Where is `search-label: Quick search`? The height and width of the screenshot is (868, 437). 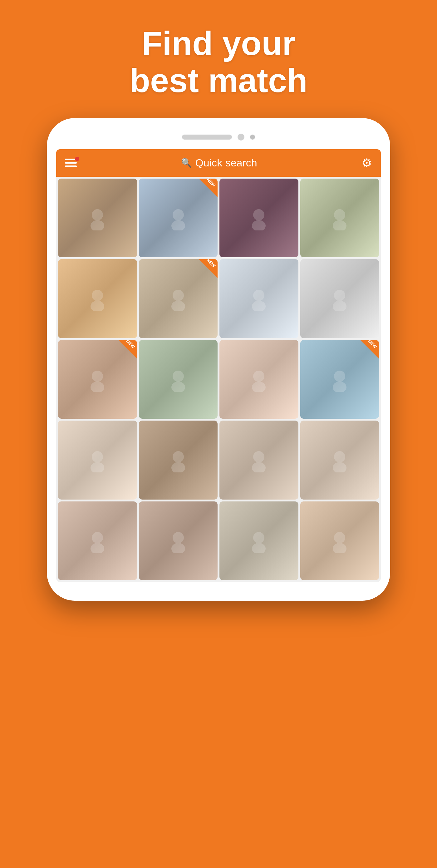
search-label: Quick search is located at coordinates (226, 163).